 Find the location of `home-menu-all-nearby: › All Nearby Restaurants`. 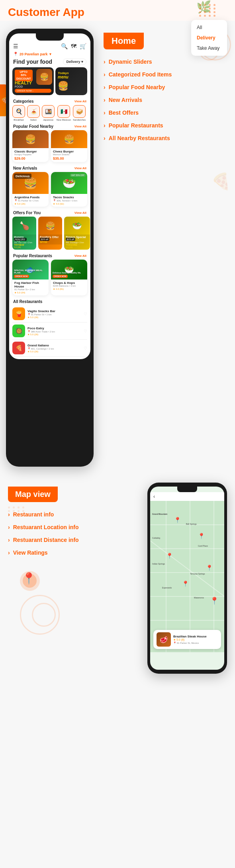

home-menu-all-nearby: › All Nearby Restaurants is located at coordinates (166, 138).